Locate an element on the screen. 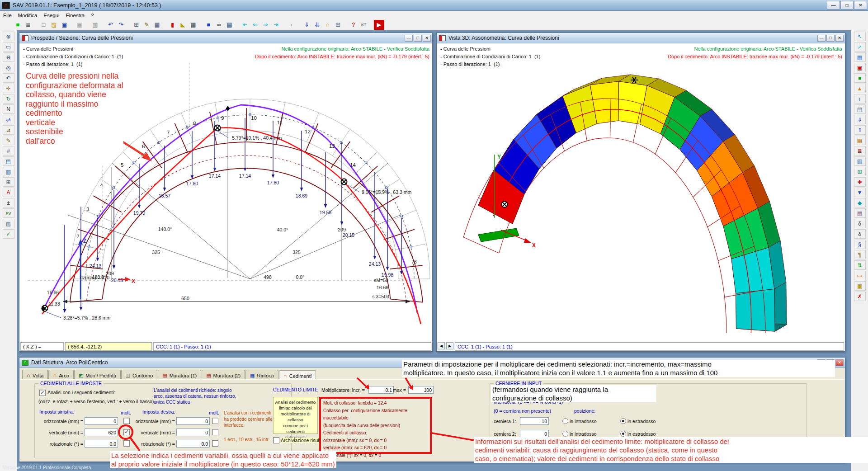 The height and width of the screenshot is (471, 868). up-button: ⇑ is located at coordinates (860, 130).